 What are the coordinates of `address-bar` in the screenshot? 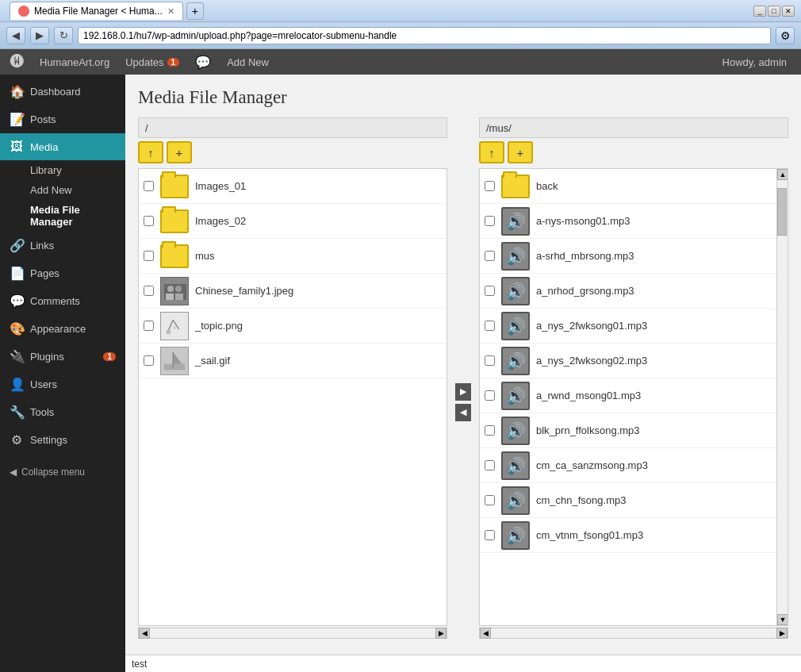 It's located at (424, 36).